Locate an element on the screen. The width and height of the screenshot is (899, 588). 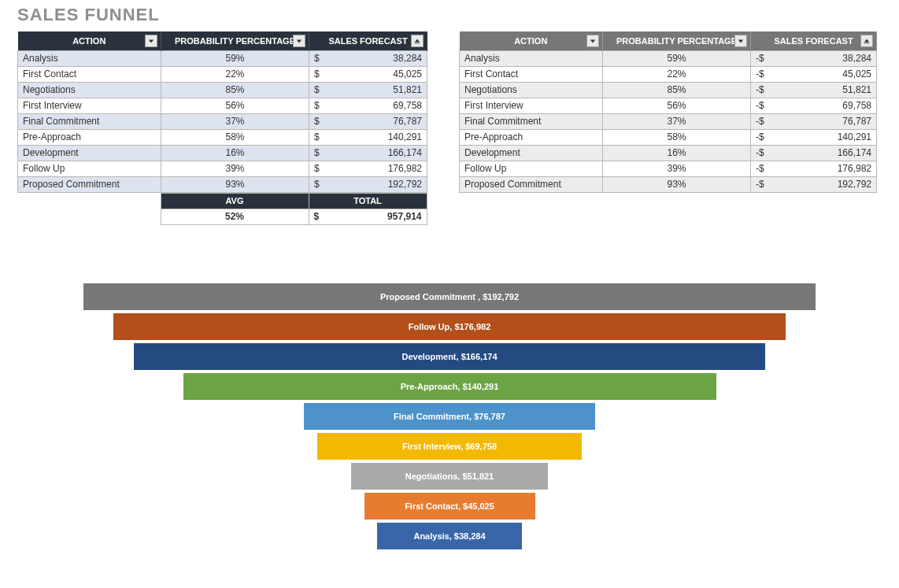
table-row: Negotiations85%$51,821 is located at coordinates (223, 91).